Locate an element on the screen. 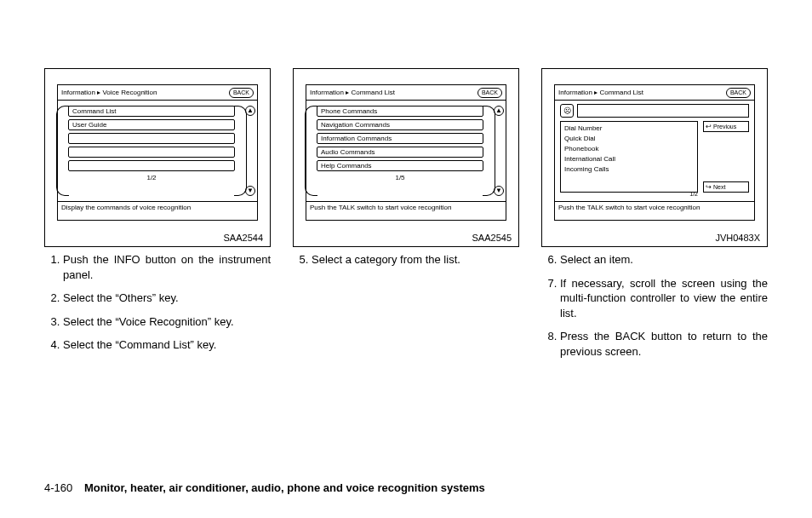 The height and width of the screenshot is (518, 812). step-4: Select the “Command List” key. is located at coordinates (167, 345).